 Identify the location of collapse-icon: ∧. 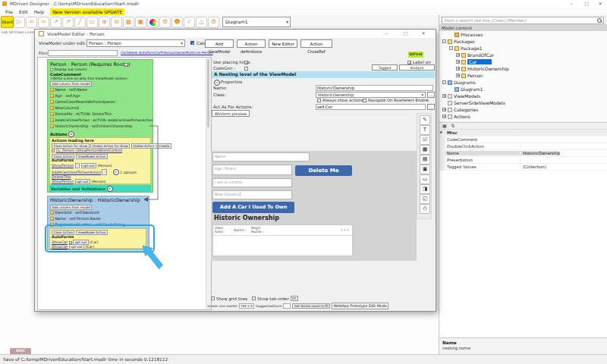
(217, 83).